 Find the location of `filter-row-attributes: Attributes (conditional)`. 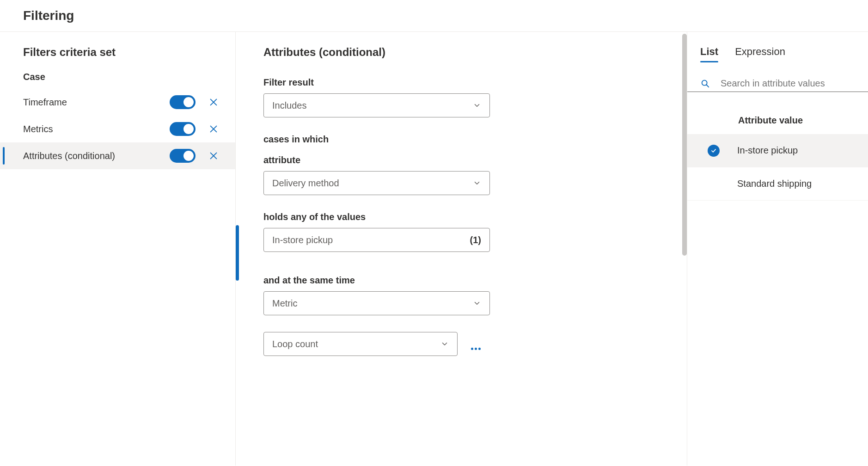

filter-row-attributes: Attributes (conditional) is located at coordinates (117, 156).